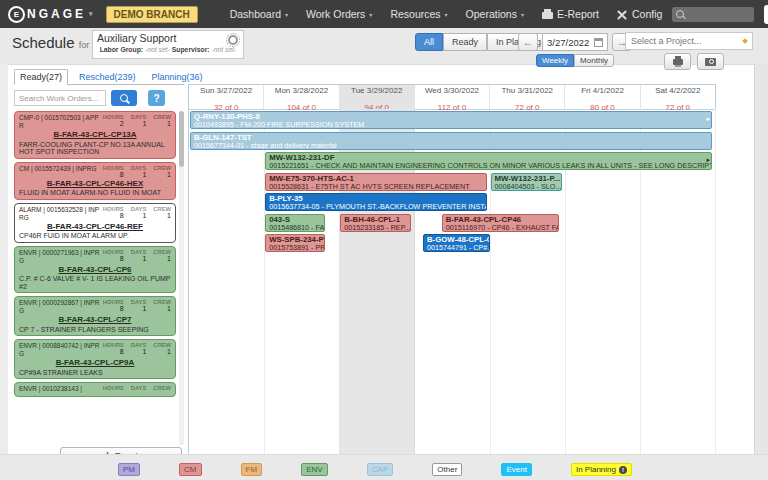  What do you see at coordinates (380, 470) in the screenshot?
I see `legend-chip-cap: CAP` at bounding box center [380, 470].